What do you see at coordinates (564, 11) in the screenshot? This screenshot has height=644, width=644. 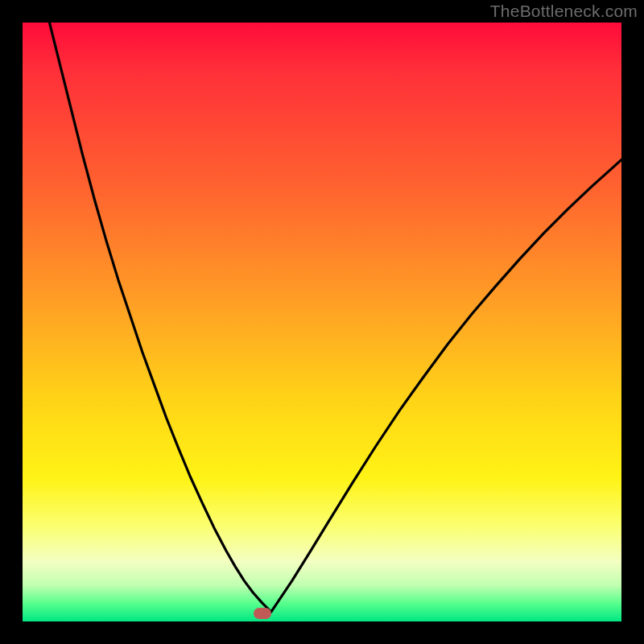 I see `watermark-text: TheBottleneck.com` at bounding box center [564, 11].